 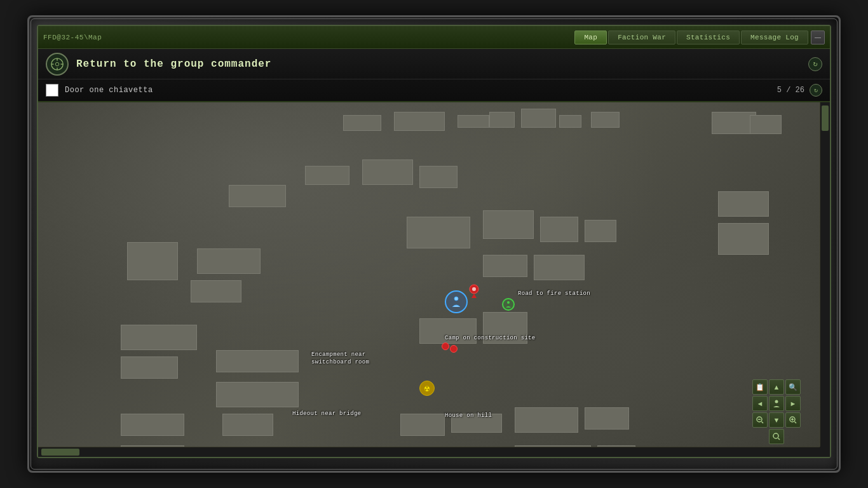 I want to click on scroll-corner, so click(x=825, y=452).